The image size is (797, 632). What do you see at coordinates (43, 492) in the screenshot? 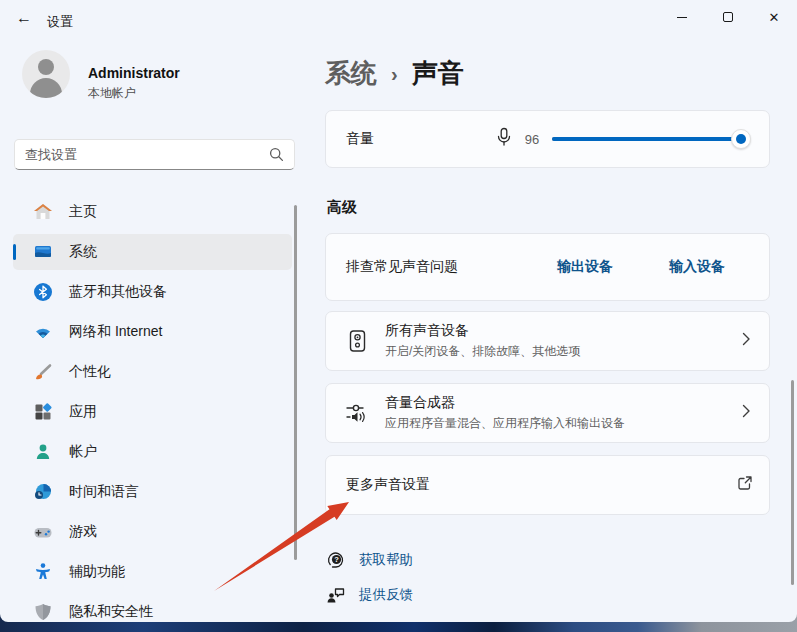
I see `time-language-icon` at bounding box center [43, 492].